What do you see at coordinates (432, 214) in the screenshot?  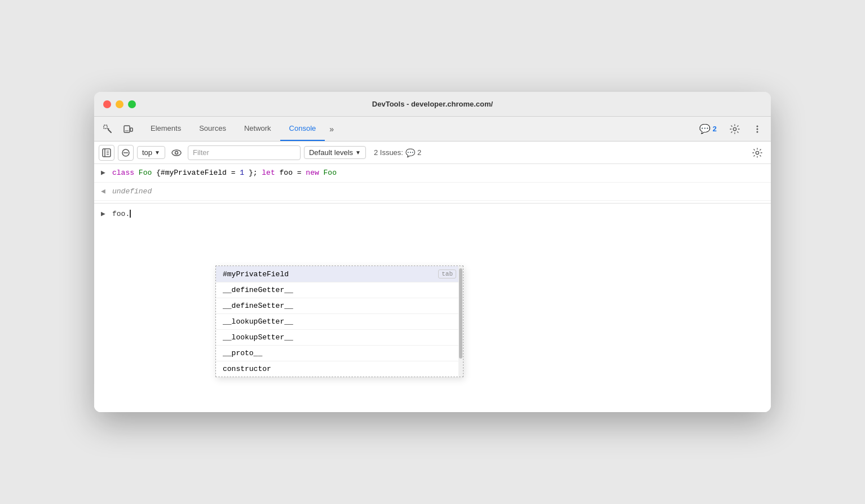 I see `console-input-line: ▶ foo.` at bounding box center [432, 214].